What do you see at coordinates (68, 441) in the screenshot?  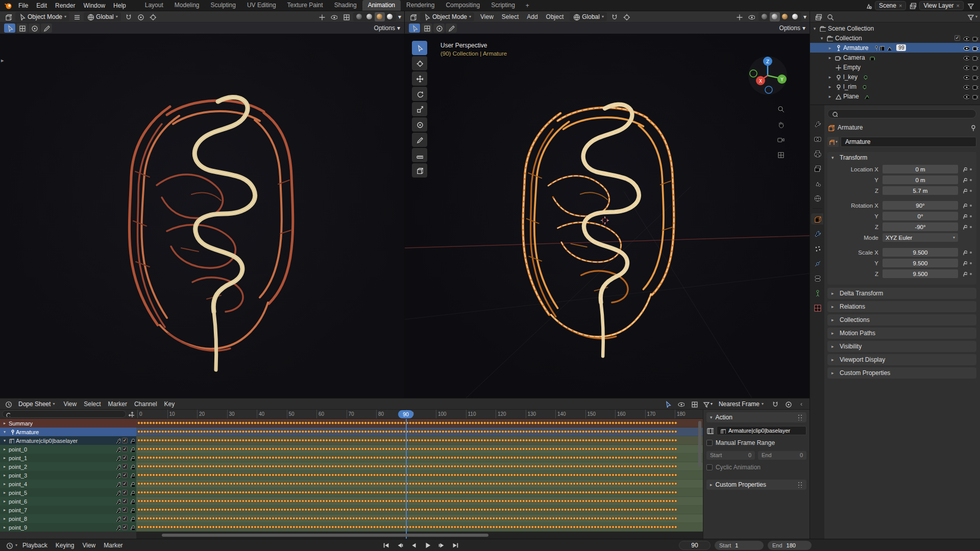 I see `channel-action-baselayer: ▾ Armature|clip0|baselayer ✓` at bounding box center [68, 441].